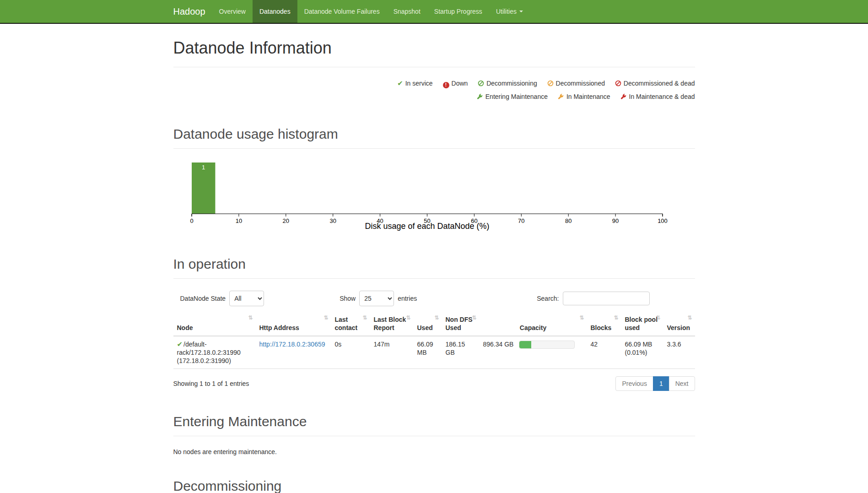 This screenshot has width=868, height=493. Describe the element at coordinates (593, 298) in the screenshot. I see `search-control: Search:` at that location.